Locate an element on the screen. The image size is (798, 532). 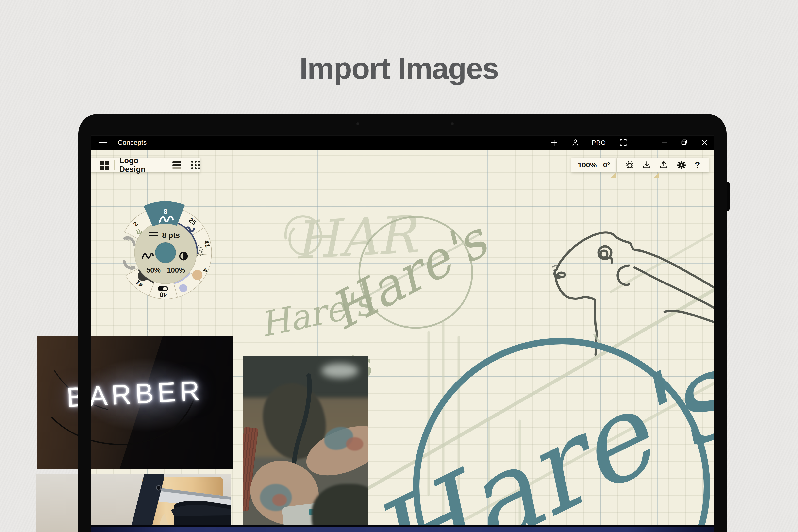
app-title-bar: Concepts PRO is located at coordinates (402, 142).